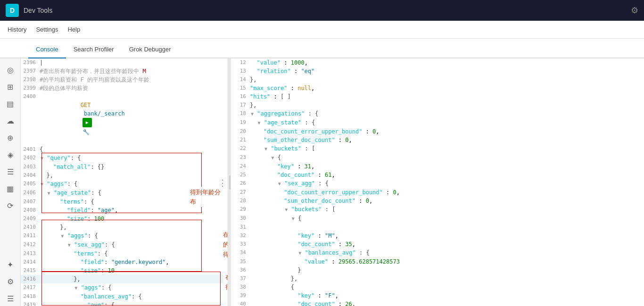  I want to click on table-row: 2397 #查出所有年龄分布，并且这些年龄段中 M, so click(124, 71).